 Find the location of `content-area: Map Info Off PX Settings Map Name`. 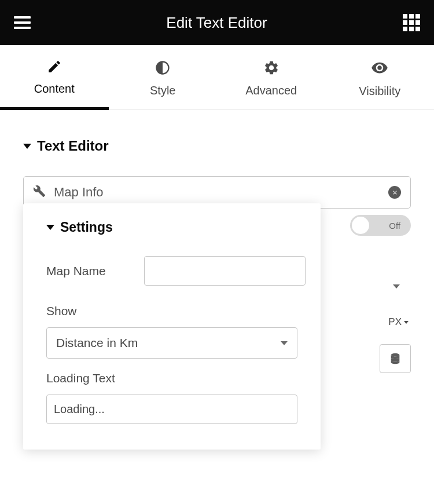

content-area: Map Info Off PX Settings Map Name is located at coordinates (217, 192).